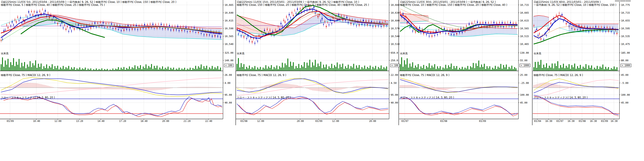 The width and height of the screenshot is (644, 161). Describe the element at coordinates (144, 121) in the screenshot. I see `time-axis-label: 18:40` at that location.